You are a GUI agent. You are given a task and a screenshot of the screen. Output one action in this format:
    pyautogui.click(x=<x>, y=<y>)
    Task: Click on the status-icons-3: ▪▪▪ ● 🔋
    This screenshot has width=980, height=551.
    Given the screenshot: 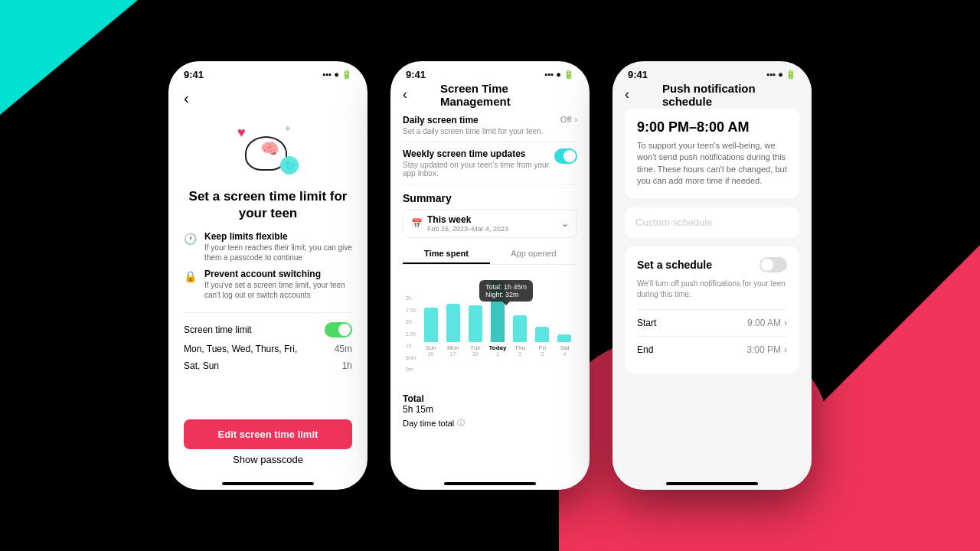 What is the action you would take?
    pyautogui.click(x=782, y=75)
    